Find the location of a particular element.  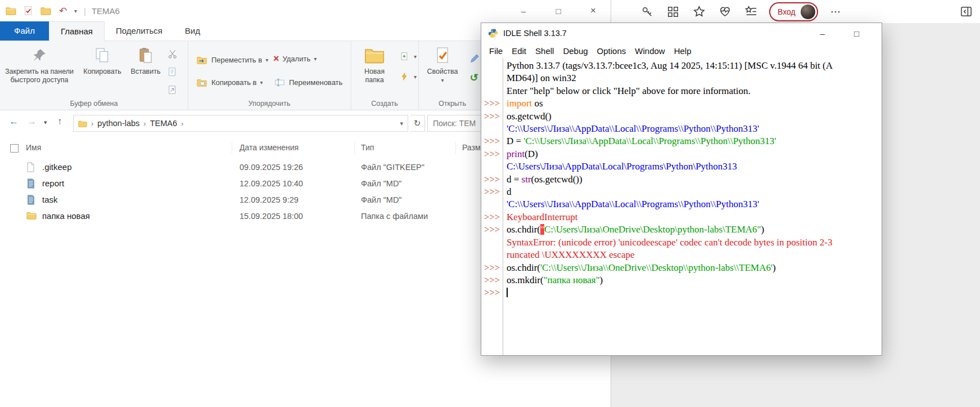

shell-line: >>>os.getcwd() is located at coordinates (681, 117).